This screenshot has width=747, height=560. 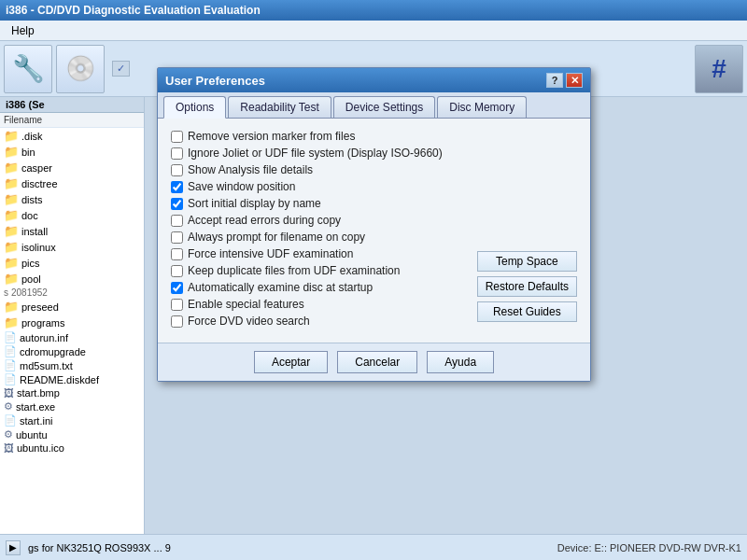 What do you see at coordinates (28, 152) in the screenshot?
I see `file-name: bin` at bounding box center [28, 152].